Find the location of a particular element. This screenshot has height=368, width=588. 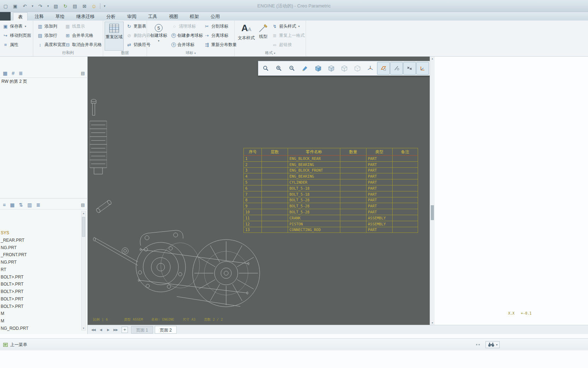

properties-button: ≡ 属性 is located at coordinates (11, 45).